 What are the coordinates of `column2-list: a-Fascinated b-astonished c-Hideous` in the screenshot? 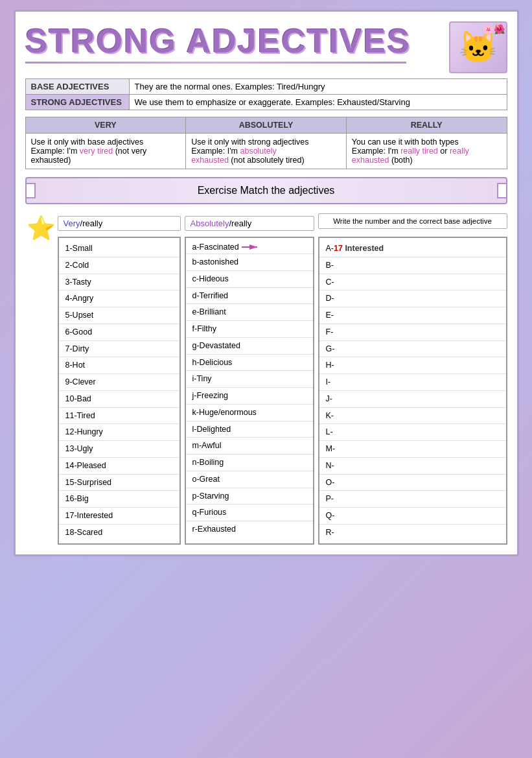 It's located at (249, 390).